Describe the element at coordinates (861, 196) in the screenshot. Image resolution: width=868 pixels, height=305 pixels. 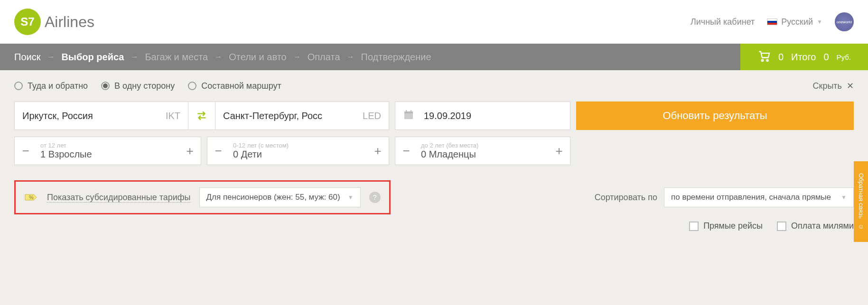
I see `feedback-label: Обратная связь` at that location.